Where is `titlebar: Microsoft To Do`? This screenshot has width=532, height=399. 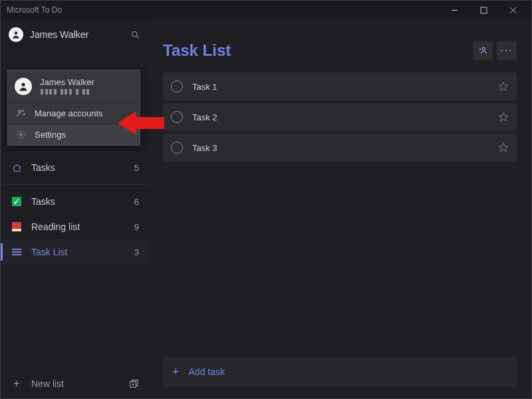
titlebar: Microsoft To Do is located at coordinates (266, 10).